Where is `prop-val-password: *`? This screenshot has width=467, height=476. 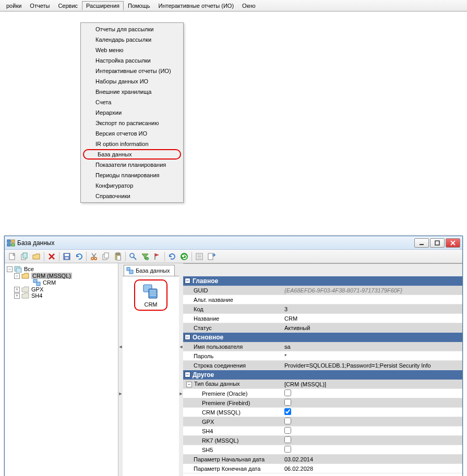 prop-val-password: * is located at coordinates (373, 356).